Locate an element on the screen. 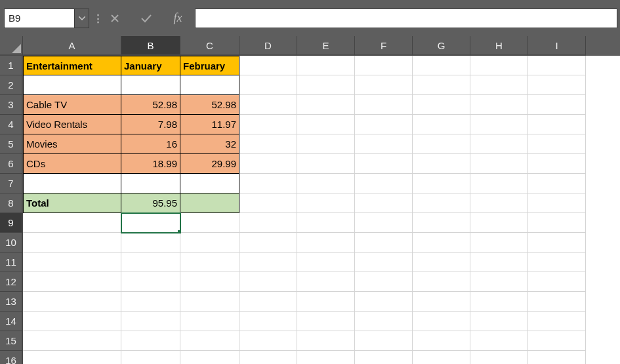  cell: 95.95 is located at coordinates (151, 203).